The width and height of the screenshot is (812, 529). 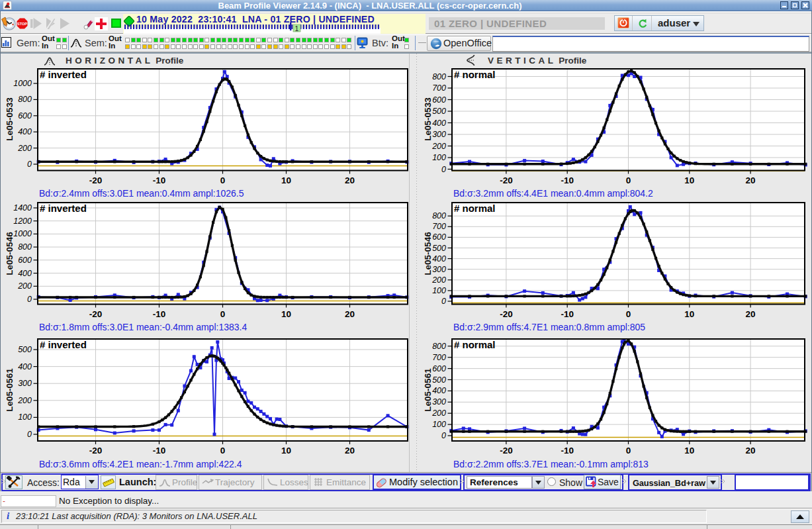 I want to click on svg-text: 1, so click(x=297, y=28).